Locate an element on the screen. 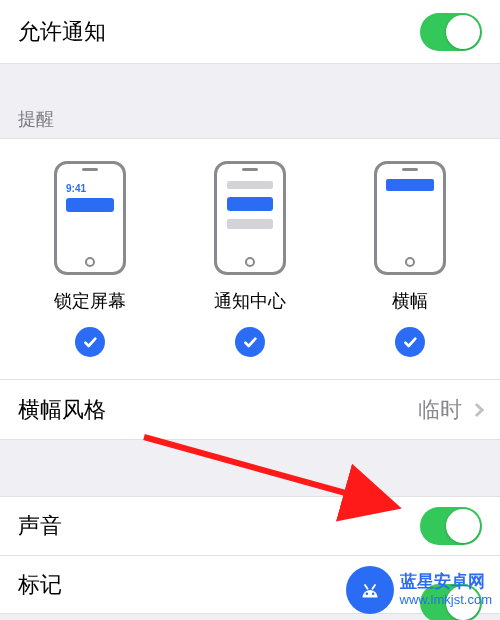 This screenshot has width=500, height=620. notification-center-check-icon is located at coordinates (250, 342).